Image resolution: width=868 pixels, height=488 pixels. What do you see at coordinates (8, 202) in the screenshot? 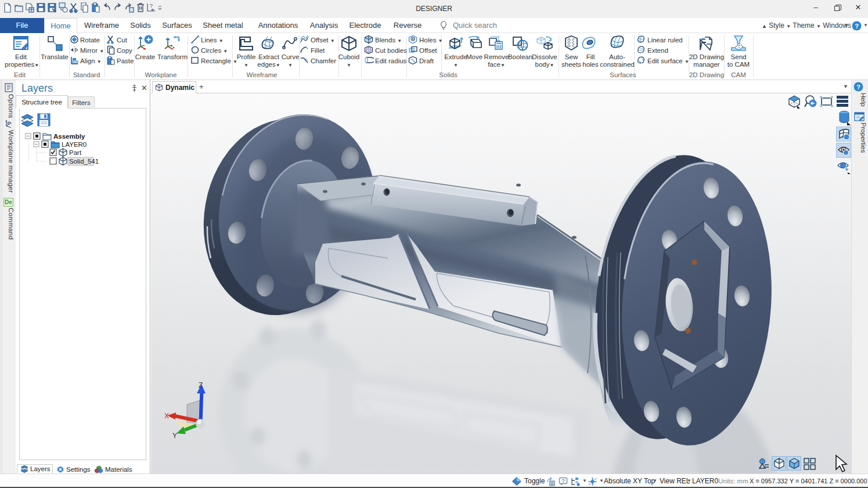
I see `svg-text: De` at bounding box center [8, 202].